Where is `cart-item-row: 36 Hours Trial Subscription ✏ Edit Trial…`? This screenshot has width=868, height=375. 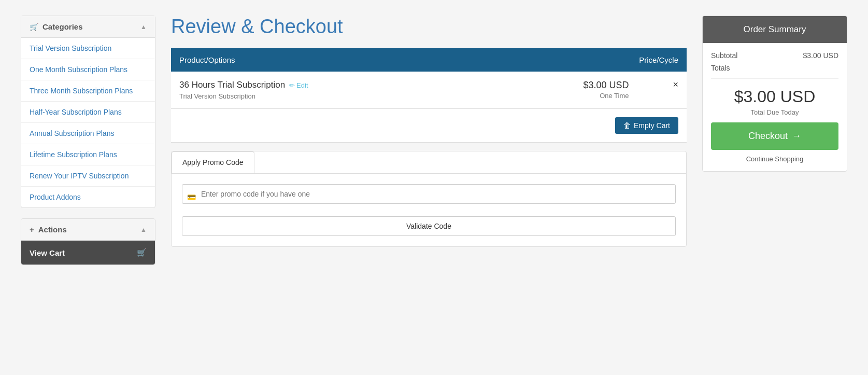 cart-item-row: 36 Hours Trial Subscription ✏ Edit Trial… is located at coordinates (429, 90).